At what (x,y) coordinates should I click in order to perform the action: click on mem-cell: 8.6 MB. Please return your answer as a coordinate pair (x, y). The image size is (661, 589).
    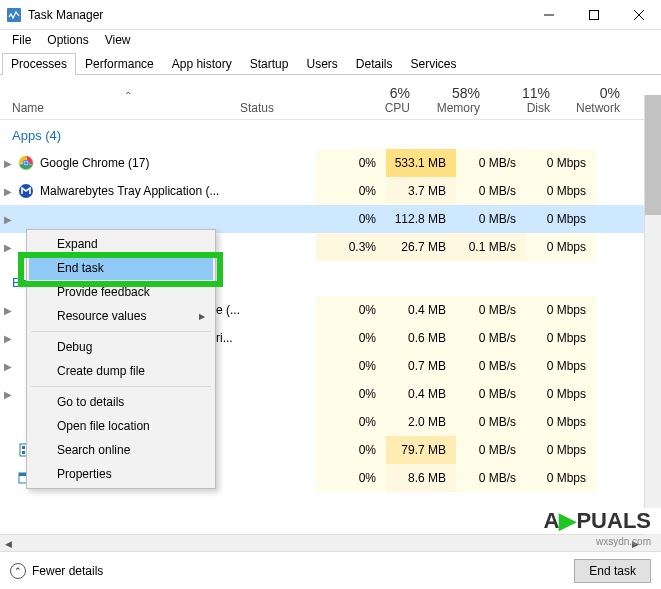
    Looking at the image, I should click on (421, 478).